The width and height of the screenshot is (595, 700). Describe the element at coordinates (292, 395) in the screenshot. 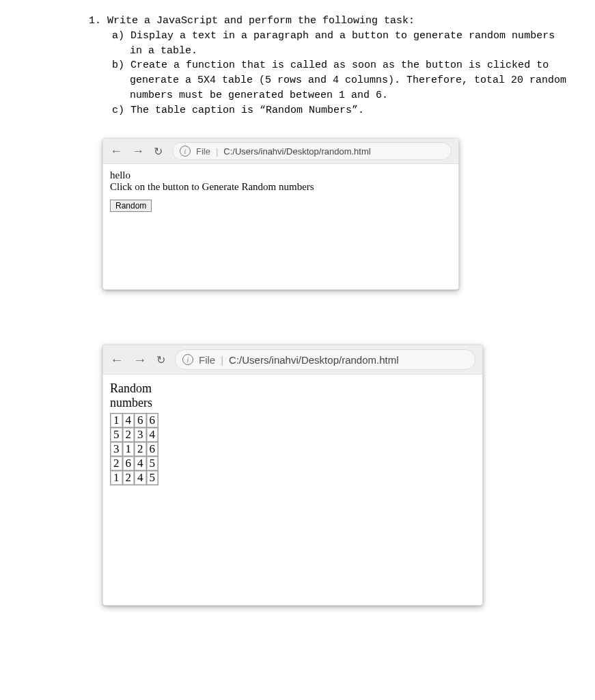

I see `table-caption: Random numbers` at that location.